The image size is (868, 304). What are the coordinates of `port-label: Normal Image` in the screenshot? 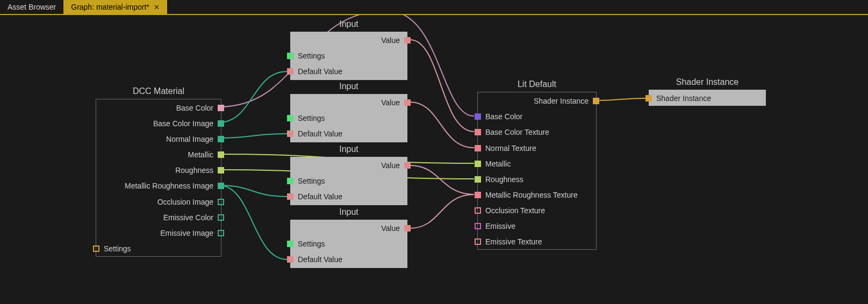 It's located at (190, 139).